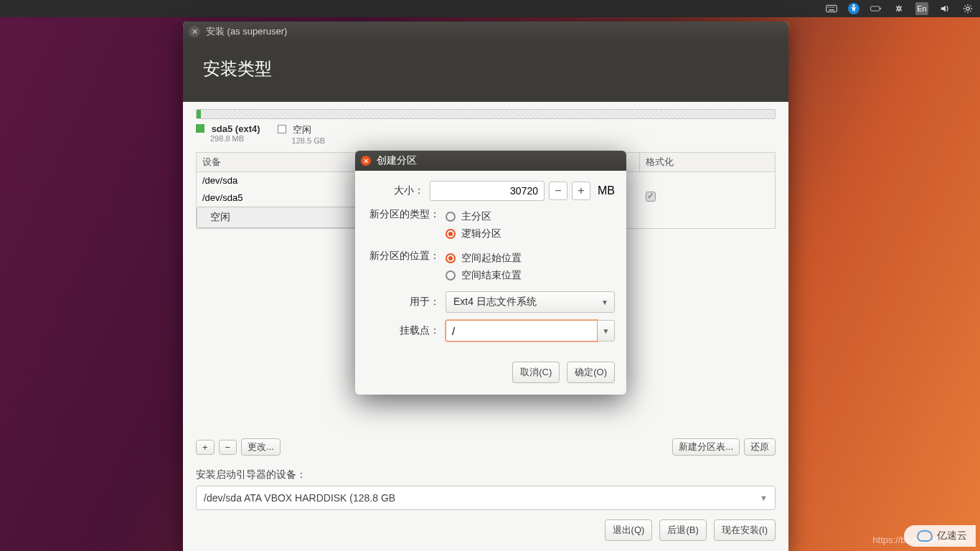  Describe the element at coordinates (235, 138) in the screenshot. I see `legend-sda5-size: 298.8 MB` at that location.